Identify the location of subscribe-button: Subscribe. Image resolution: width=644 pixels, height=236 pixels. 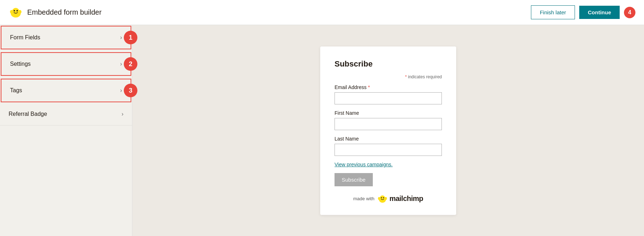
(353, 180).